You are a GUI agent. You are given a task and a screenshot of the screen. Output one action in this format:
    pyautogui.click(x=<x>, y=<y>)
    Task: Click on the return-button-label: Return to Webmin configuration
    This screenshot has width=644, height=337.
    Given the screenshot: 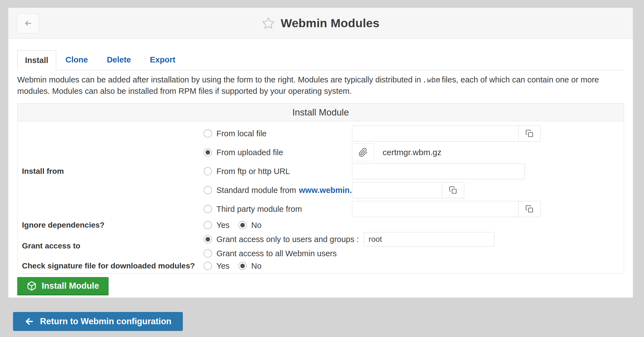 What is the action you would take?
    pyautogui.click(x=106, y=321)
    